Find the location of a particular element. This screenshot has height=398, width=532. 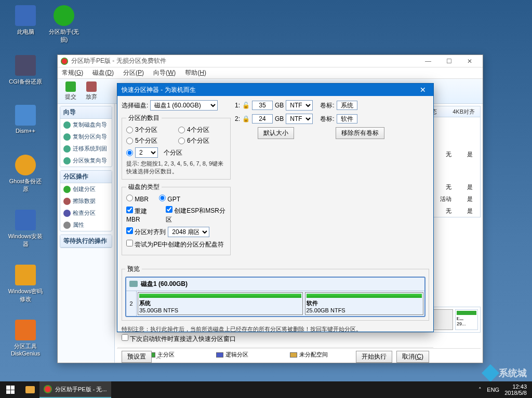

preview-disk-label: 磁盘1 (60.00GB) is located at coordinates (164, 284).